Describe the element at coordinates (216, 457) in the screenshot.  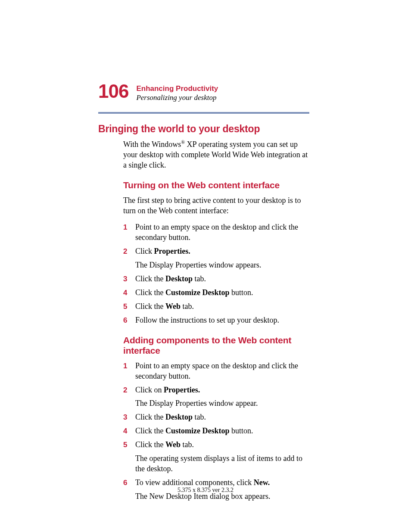
I see `step: 5Click the Web tab.The operating system …` at that location.